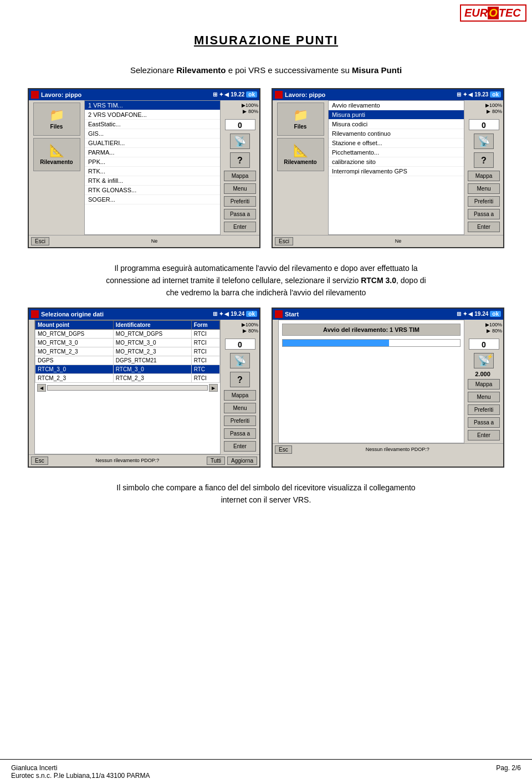 The image size is (532, 784). What do you see at coordinates (152, 191) in the screenshot?
I see `menu-item-9: RTK GLONASS...` at bounding box center [152, 191].